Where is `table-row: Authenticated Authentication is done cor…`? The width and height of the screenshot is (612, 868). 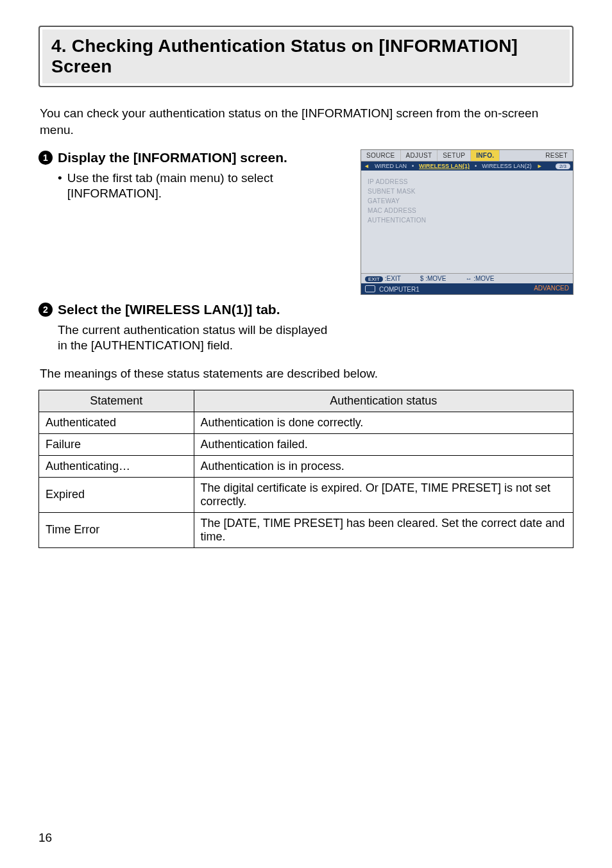
table-row: Authenticated Authentication is done cor… is located at coordinates (307, 422).